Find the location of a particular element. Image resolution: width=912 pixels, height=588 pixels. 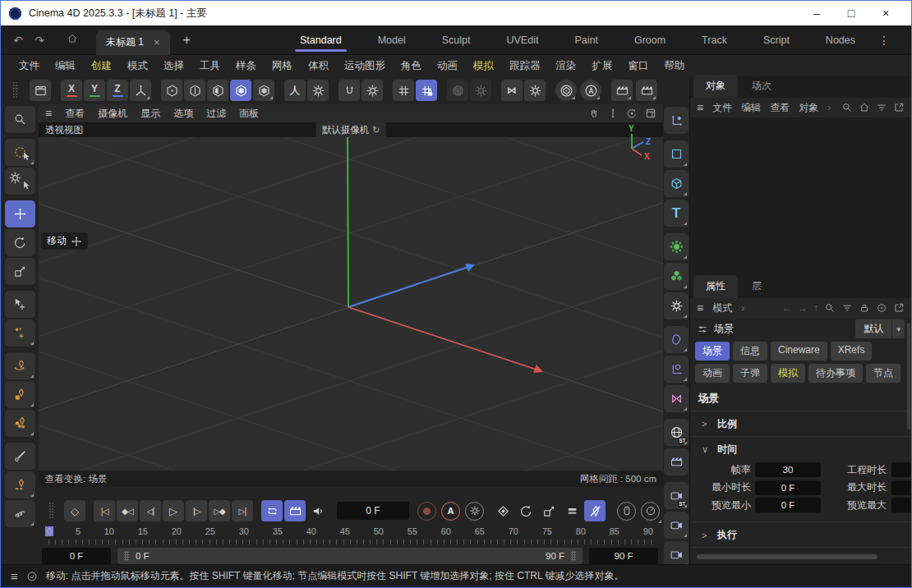

home-icon is located at coordinates (864, 108).